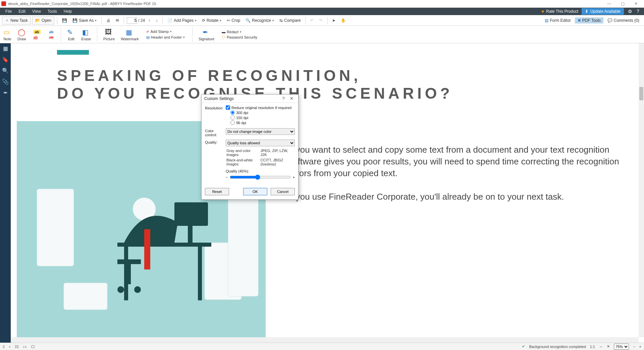 This screenshot has width=644, height=350. Describe the element at coordinates (149, 20) in the screenshot. I see `page-up-button: ↑` at that location.